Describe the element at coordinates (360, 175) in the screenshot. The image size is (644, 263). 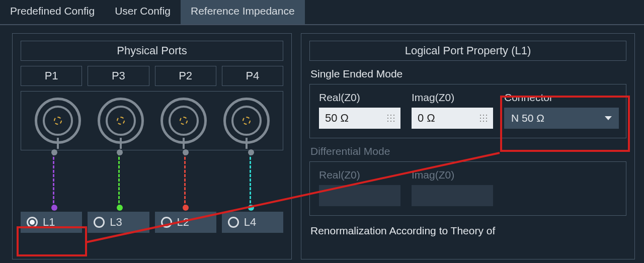
I see `diff-real-z0-label: Real(Z0)` at that location.